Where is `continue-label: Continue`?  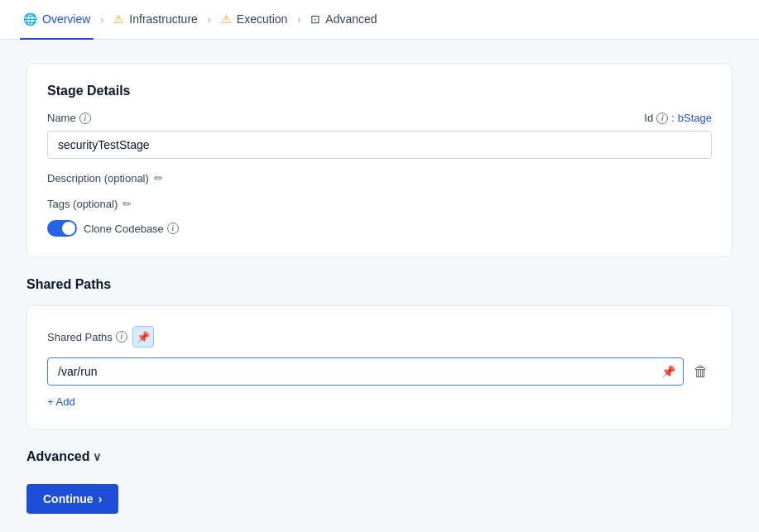
continue-label: Continue is located at coordinates (68, 499).